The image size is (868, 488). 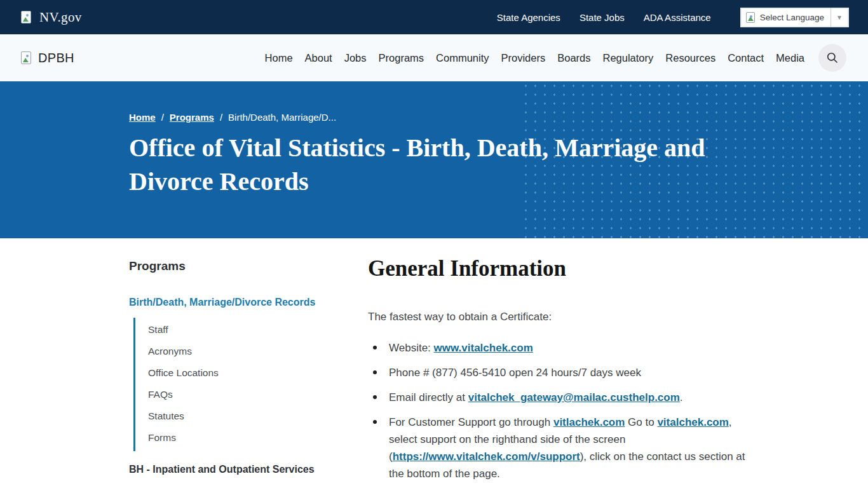 I want to click on main-navigation: DPBH Home About Jobs Programs Community …, so click(x=434, y=58).